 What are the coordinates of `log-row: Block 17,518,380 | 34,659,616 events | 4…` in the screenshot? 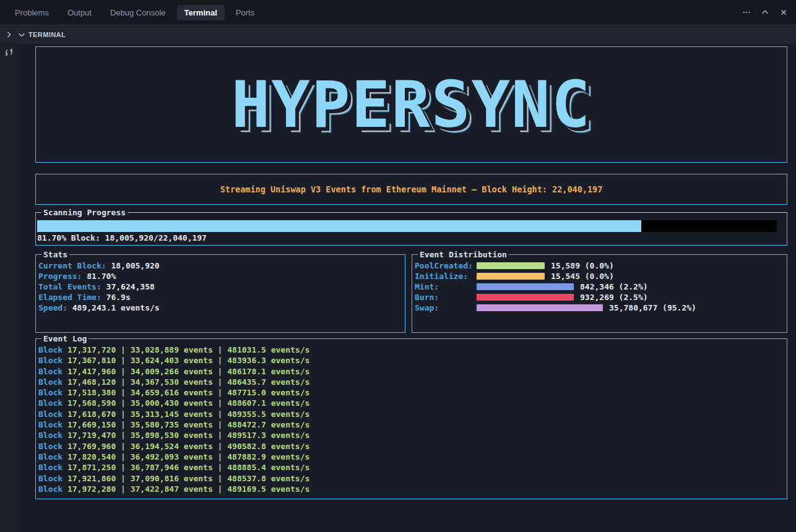 It's located at (412, 392).